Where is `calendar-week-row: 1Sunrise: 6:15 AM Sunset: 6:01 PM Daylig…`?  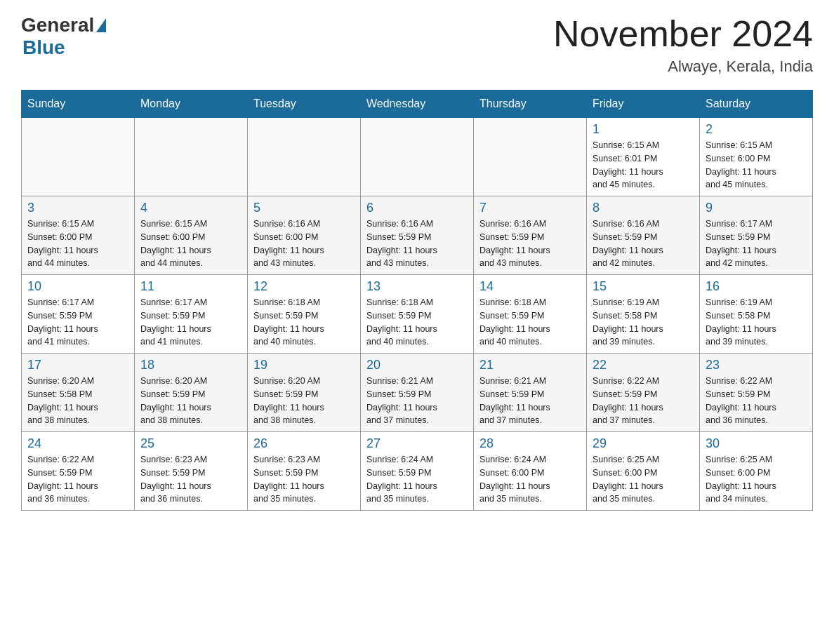 calendar-week-row: 1Sunrise: 6:15 AM Sunset: 6:01 PM Daylig… is located at coordinates (417, 157).